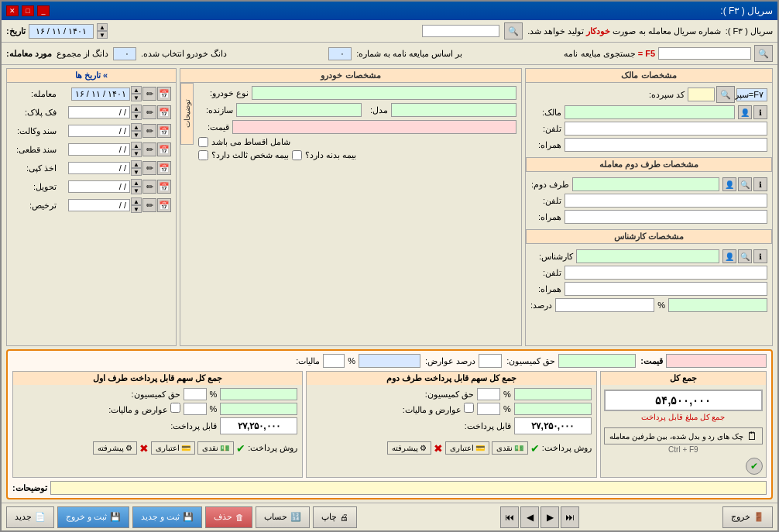 This screenshot has width=779, height=532. I want to click on price-input: ۴,۰۰۰,۰۰۰,۰۰۰, so click(716, 361).